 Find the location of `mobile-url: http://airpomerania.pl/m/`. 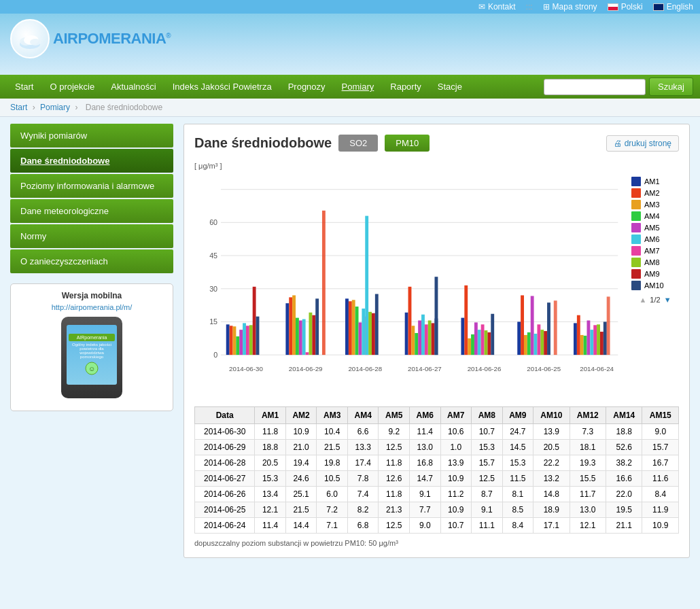

mobile-url: http://airpomerania.pl/m/ is located at coordinates (92, 307).